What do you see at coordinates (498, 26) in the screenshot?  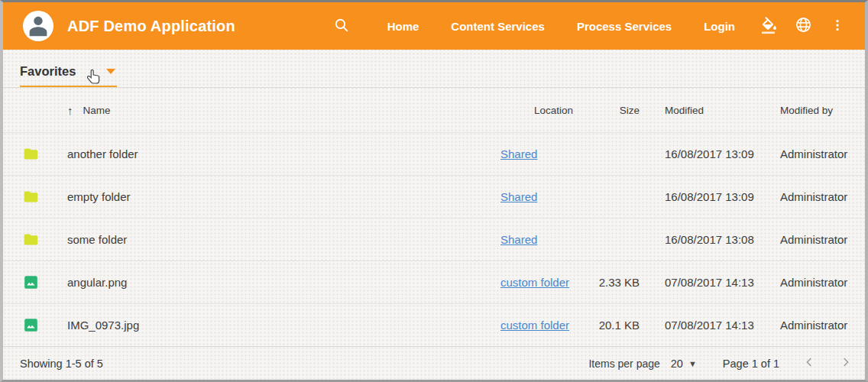 I see `nav-content-services: Content Services` at bounding box center [498, 26].